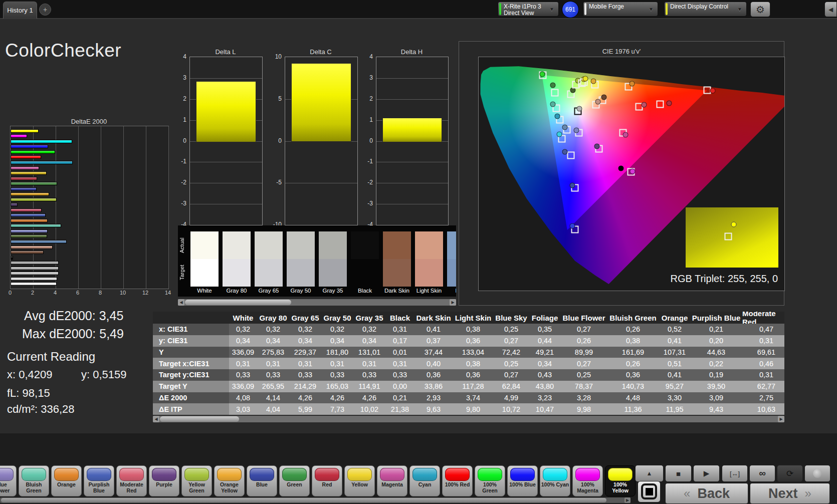 The height and width of the screenshot is (504, 837). Describe the element at coordinates (620, 481) in the screenshot. I see `patch-button-100-yellow: 100% Yellow` at that location.